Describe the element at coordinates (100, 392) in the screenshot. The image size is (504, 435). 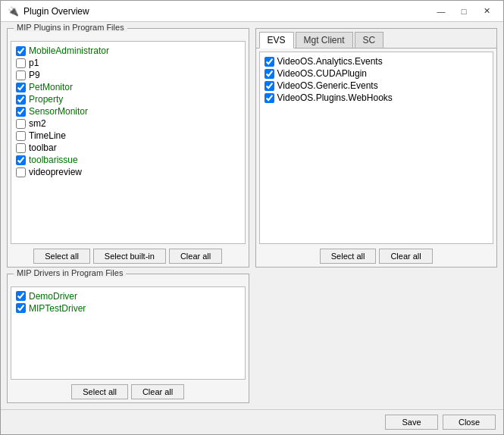
I see `mip-drivers-select-all-button: Select all` at that location.